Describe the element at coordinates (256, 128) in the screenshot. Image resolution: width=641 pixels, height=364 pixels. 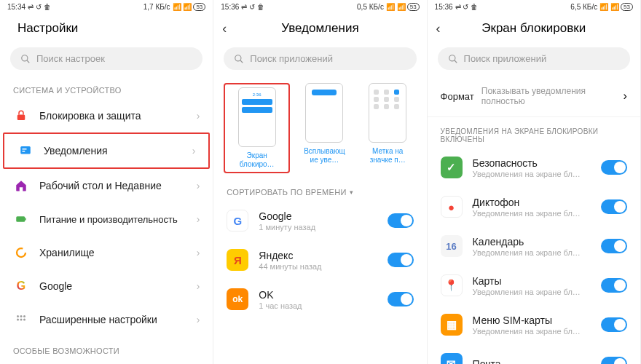
I see `card-lockscreen: 2:36 Экран блокиро…` at that location.